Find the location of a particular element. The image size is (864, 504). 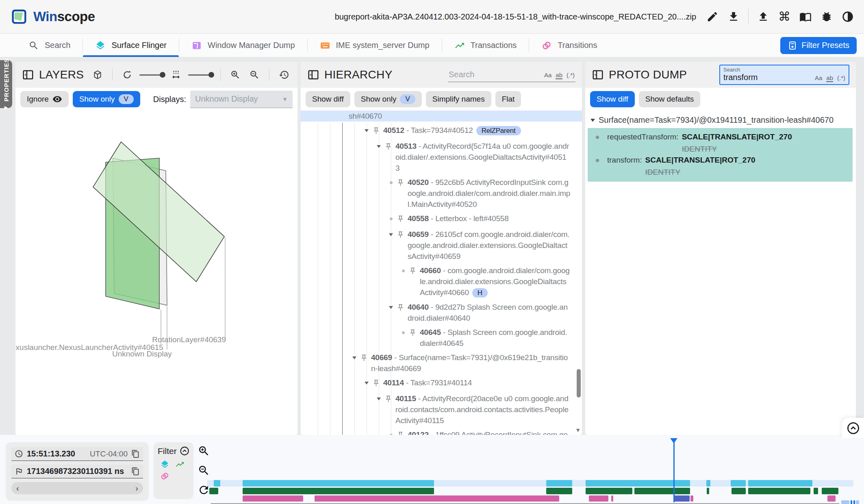

layer-node-40660: 40660 - com.google.android.dialer/com.go… is located at coordinates (441, 282).